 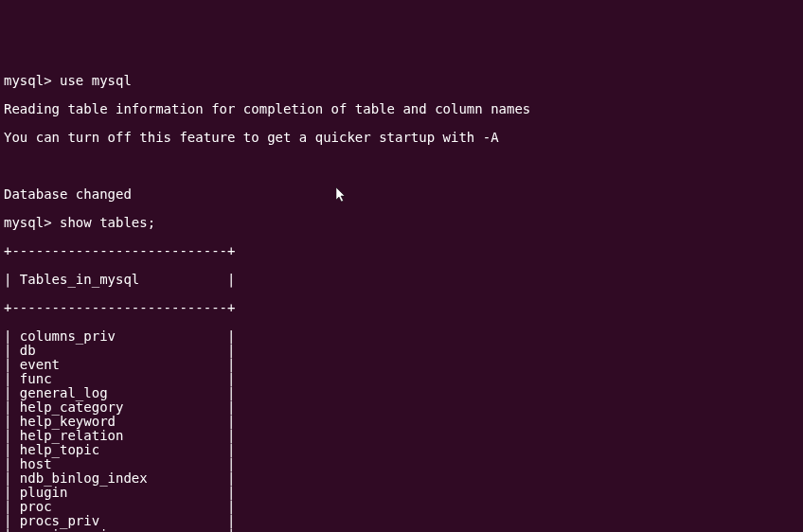 What do you see at coordinates (402, 464) in the screenshot?
I see `table-row: | host |` at bounding box center [402, 464].